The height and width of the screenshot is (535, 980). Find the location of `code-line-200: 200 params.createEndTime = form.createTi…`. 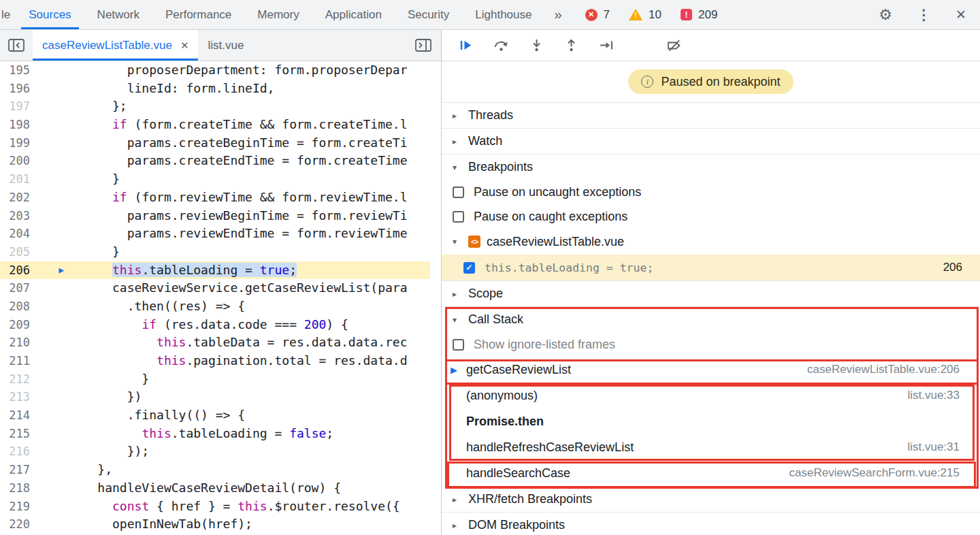

code-line-200: 200 params.createEndTime = form.createTi… is located at coordinates (215, 161).